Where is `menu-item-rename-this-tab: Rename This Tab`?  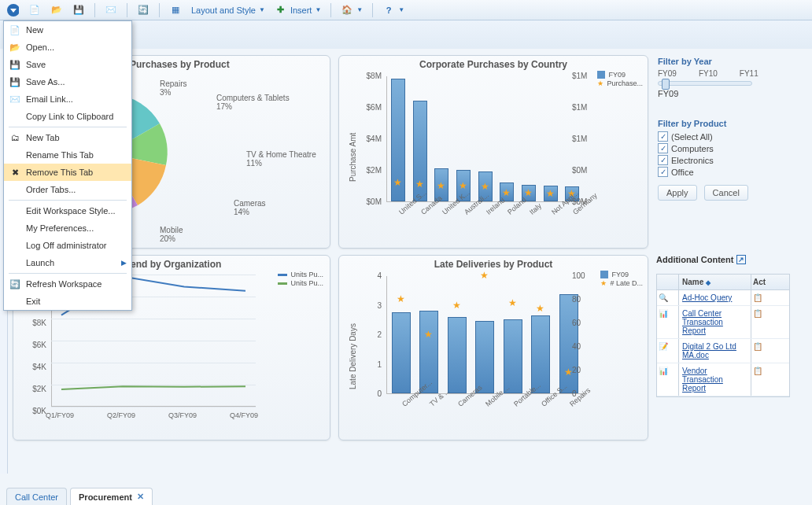 menu-item-rename-this-tab: Rename This Tab is located at coordinates (68, 155).